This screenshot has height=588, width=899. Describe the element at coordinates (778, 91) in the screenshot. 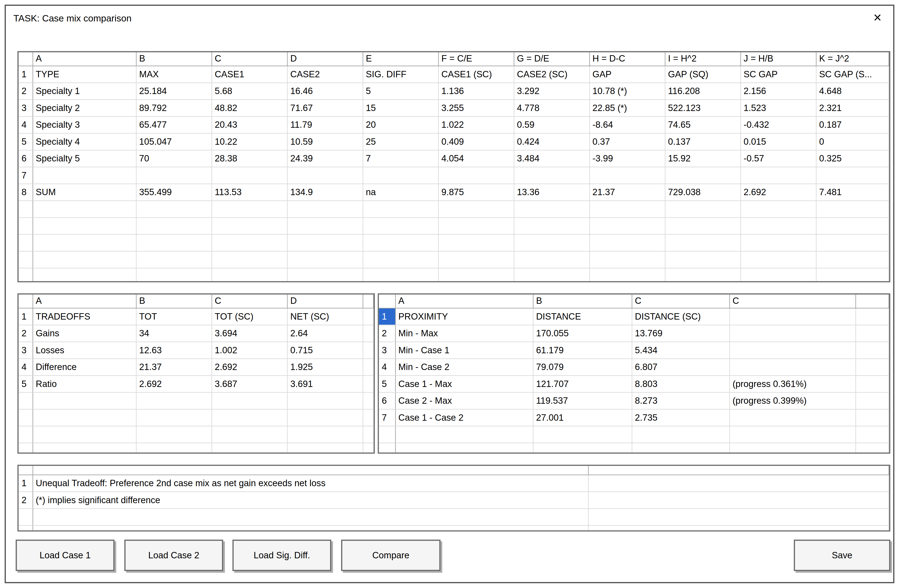

I see `cell: 2.156` at that location.